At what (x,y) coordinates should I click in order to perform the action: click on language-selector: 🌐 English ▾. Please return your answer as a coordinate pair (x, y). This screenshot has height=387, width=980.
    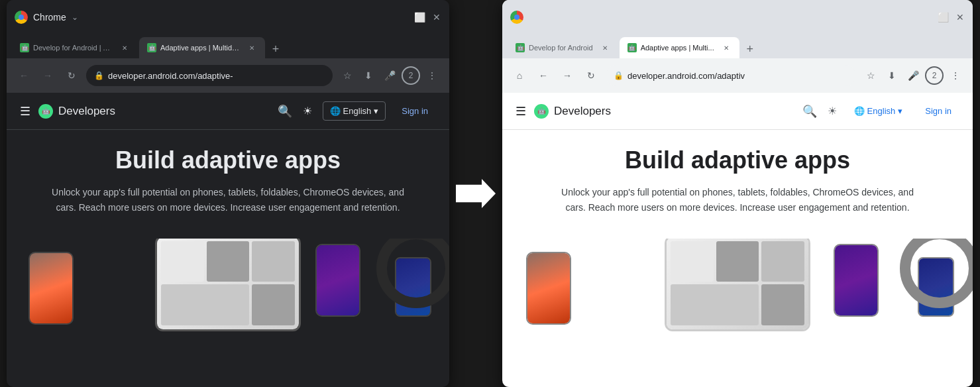
    Looking at the image, I should click on (354, 111).